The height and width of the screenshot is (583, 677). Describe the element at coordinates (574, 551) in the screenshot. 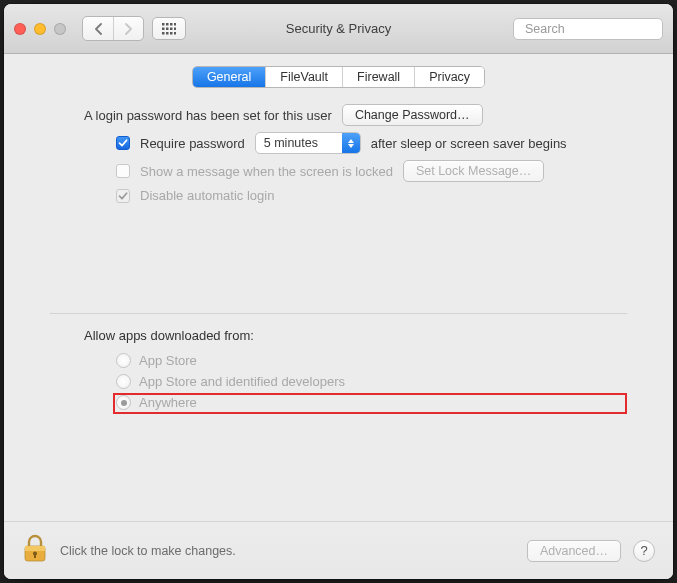

I see `advanced-button: Advanced…` at that location.